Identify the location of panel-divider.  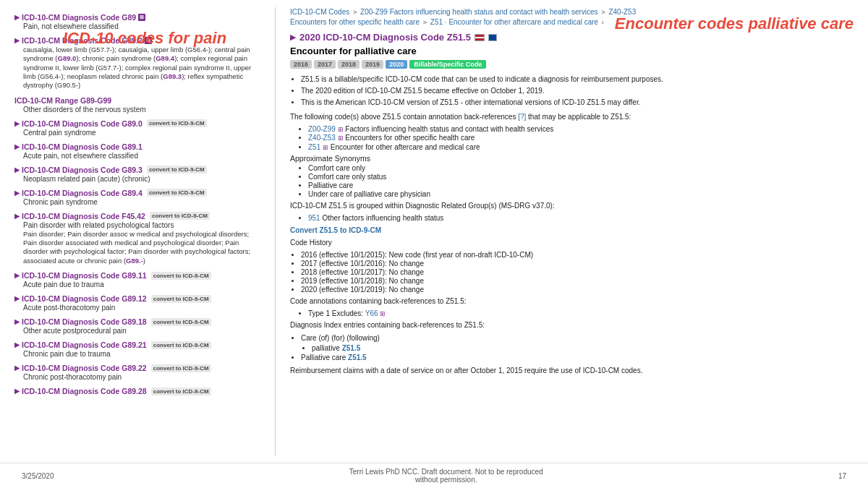
(275, 231).